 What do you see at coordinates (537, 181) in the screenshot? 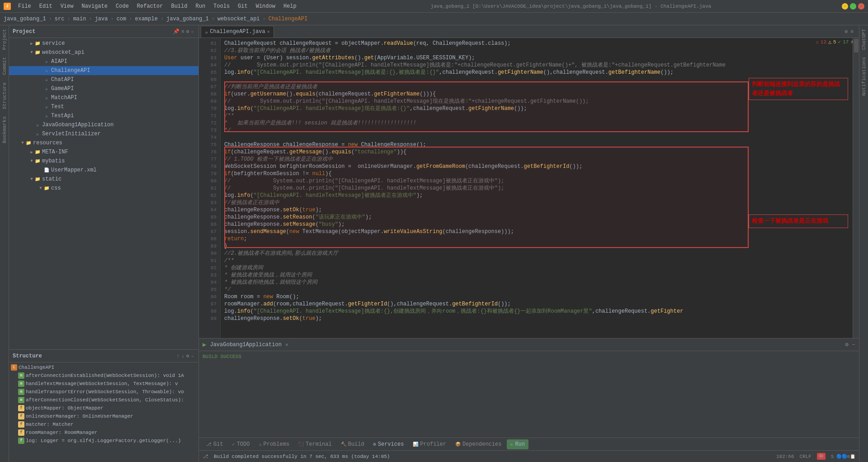
I see `code-line-80: // System.out.println("[ChallengeAPI. ha…` at bounding box center [537, 181].